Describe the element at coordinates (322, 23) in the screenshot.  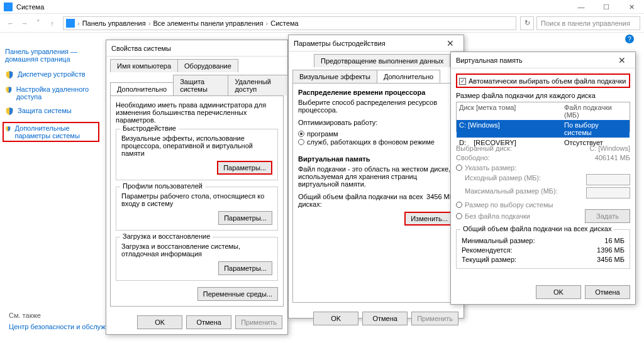
I see `toolbar: ← → ˅ ↑ › Панель управления › Все элемен…` at that location.